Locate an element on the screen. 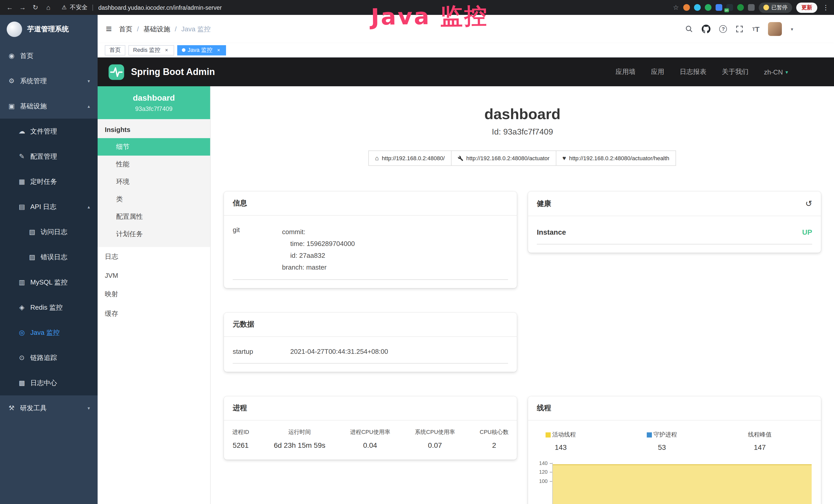  github-icon is located at coordinates (706, 29).